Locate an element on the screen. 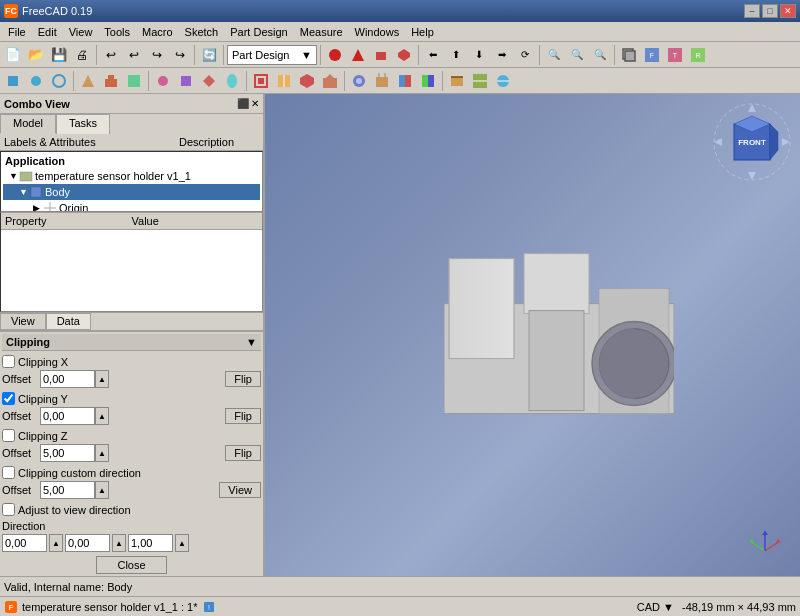 The width and height of the screenshot is (800, 616). tree-item-origin: ▶ Origin is located at coordinates (132, 206).